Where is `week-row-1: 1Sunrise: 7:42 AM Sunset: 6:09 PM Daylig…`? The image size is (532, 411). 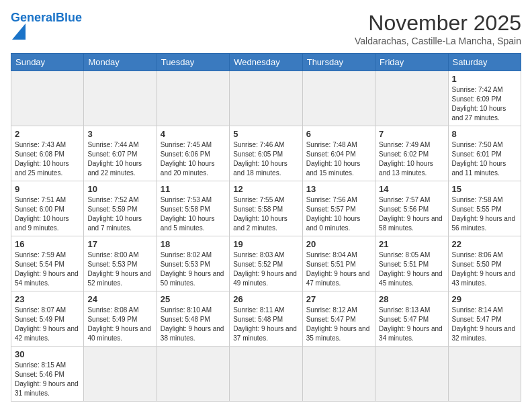
week-row-1: 1Sunrise: 7:42 AM Sunset: 6:09 PM Daylig… is located at coordinates (266, 99).